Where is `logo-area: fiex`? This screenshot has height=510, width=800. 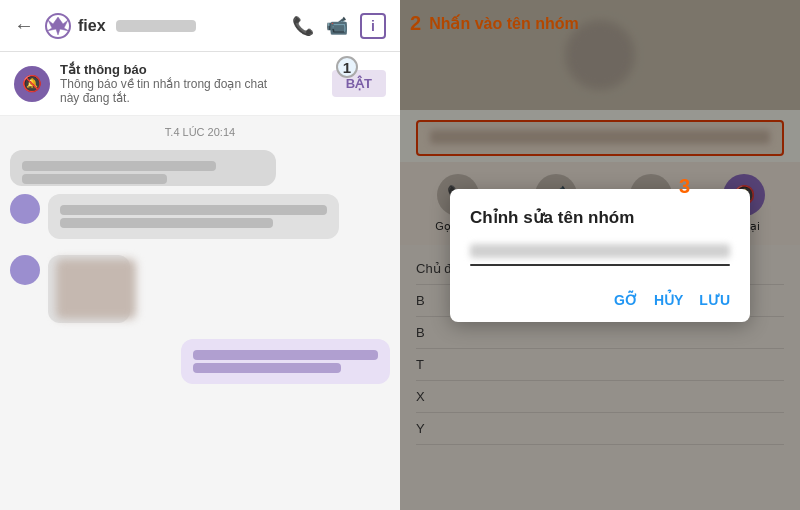
logo-area: fiex is located at coordinates (163, 26).